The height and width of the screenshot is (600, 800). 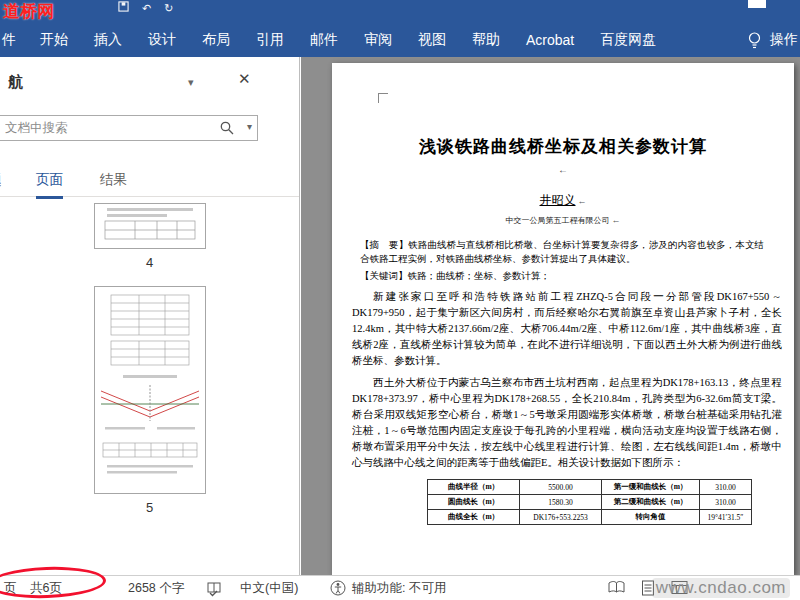 I want to click on document-author-line: 井昭义←, so click(x=563, y=200).